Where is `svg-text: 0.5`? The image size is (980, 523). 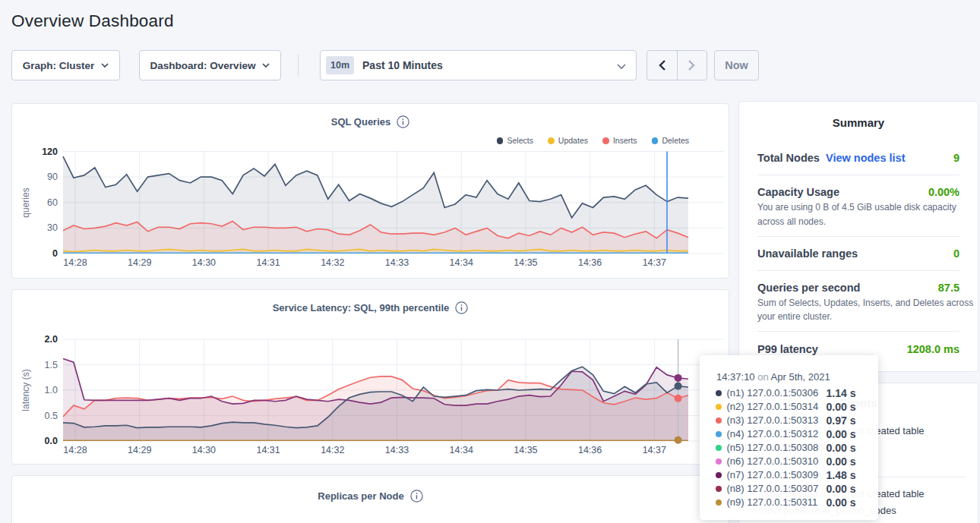
svg-text: 0.5 is located at coordinates (52, 416).